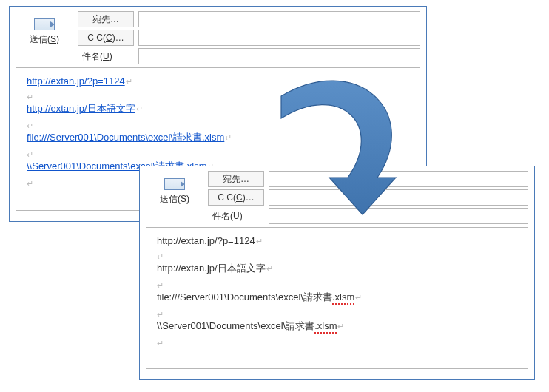 The height and width of the screenshot is (392, 549). Describe the element at coordinates (206, 241) in the screenshot. I see `plain-text-line: http://extan.jp/?p=1124` at that location.